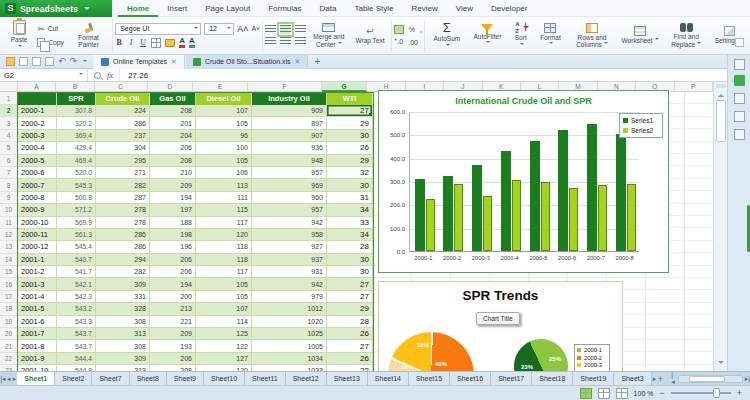 This screenshot has height=400, width=750. I want to click on cell: 193, so click(173, 346).